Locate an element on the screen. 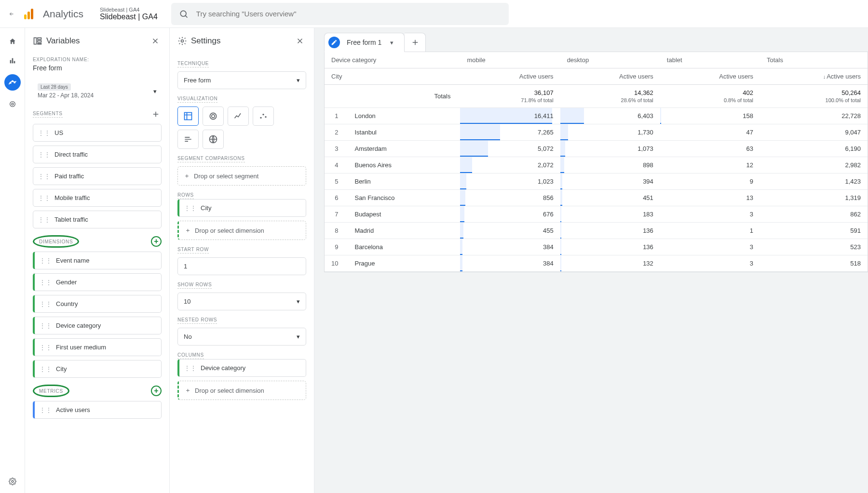  add-tab-button is located at coordinates (415, 42).